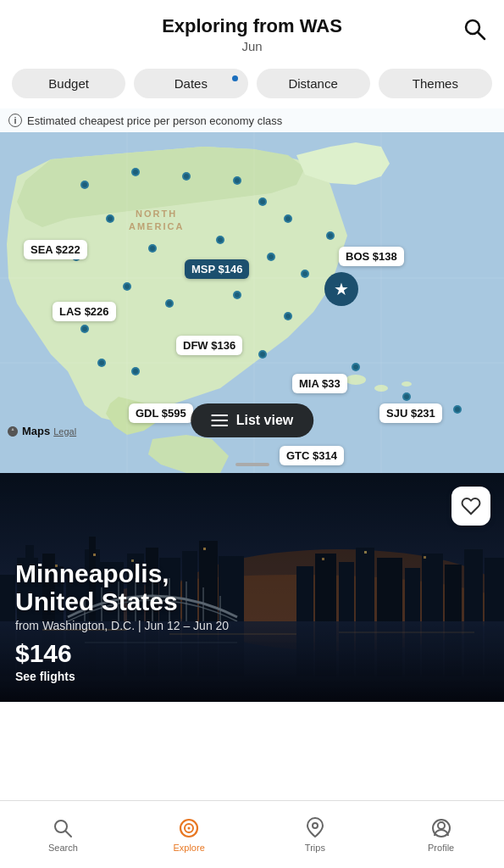  Describe the element at coordinates (190, 835) in the screenshot. I see `nav-explore: Explore` at that location.